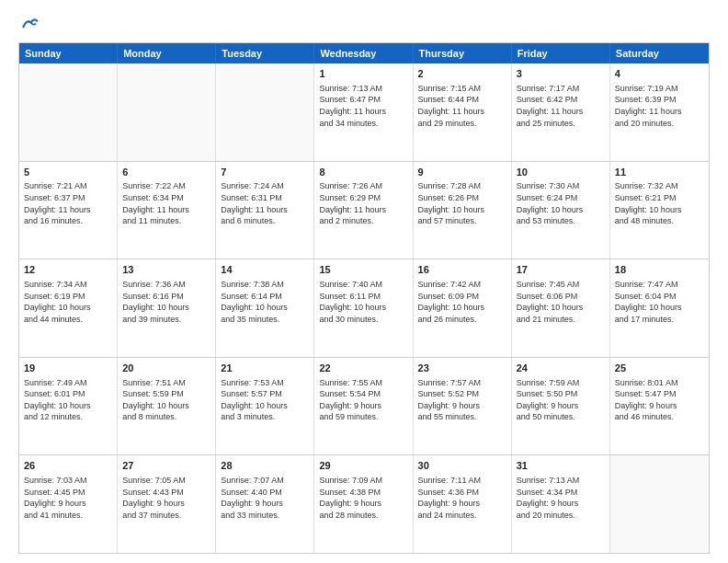 The image size is (728, 563). What do you see at coordinates (166, 302) in the screenshot?
I see `cell-info: Sunrise: 7:36 AM Sunset: 6:16 PM Dayligh…` at bounding box center [166, 302].